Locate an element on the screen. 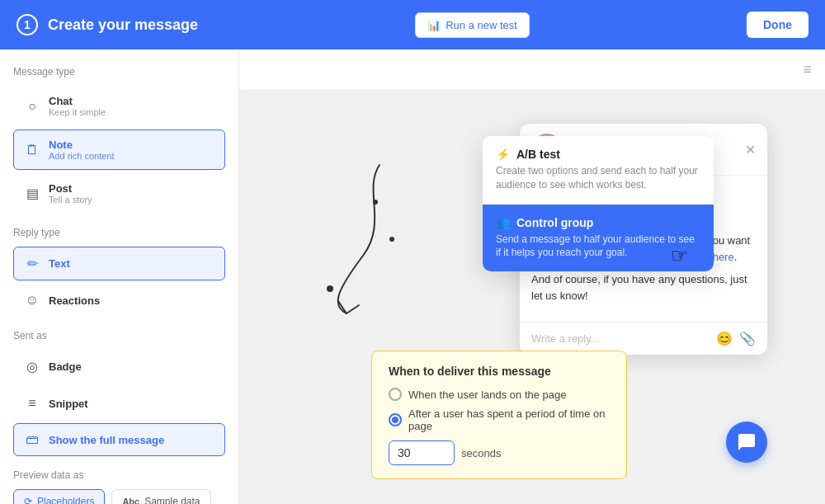  full-message-icon: 🗃 is located at coordinates (32, 440).